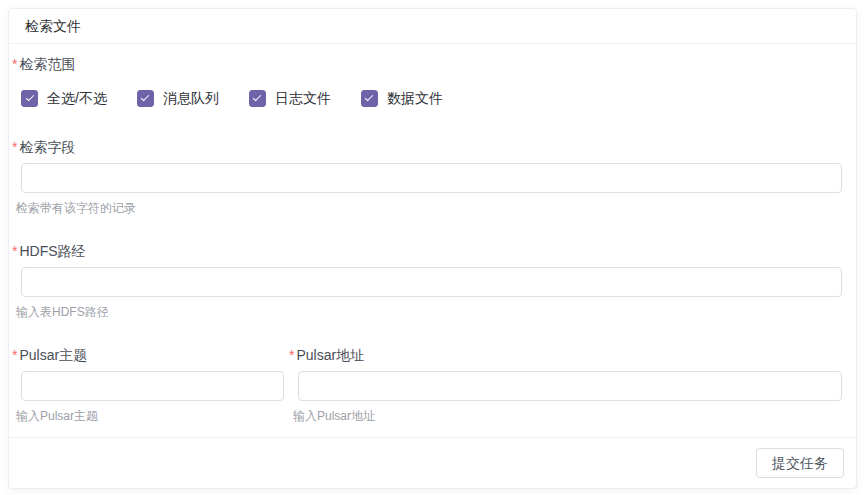 This screenshot has height=495, width=865. Describe the element at coordinates (330, 355) in the screenshot. I see `pulsar-address-label-text: Pulsar地址` at that location.